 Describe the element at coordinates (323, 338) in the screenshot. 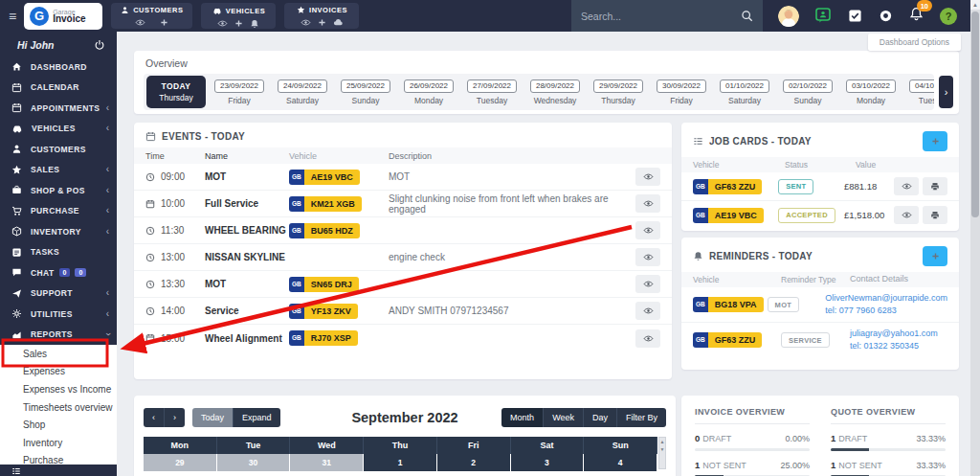

I see `vehicle-plate: GBRJ70 XSP` at that location.